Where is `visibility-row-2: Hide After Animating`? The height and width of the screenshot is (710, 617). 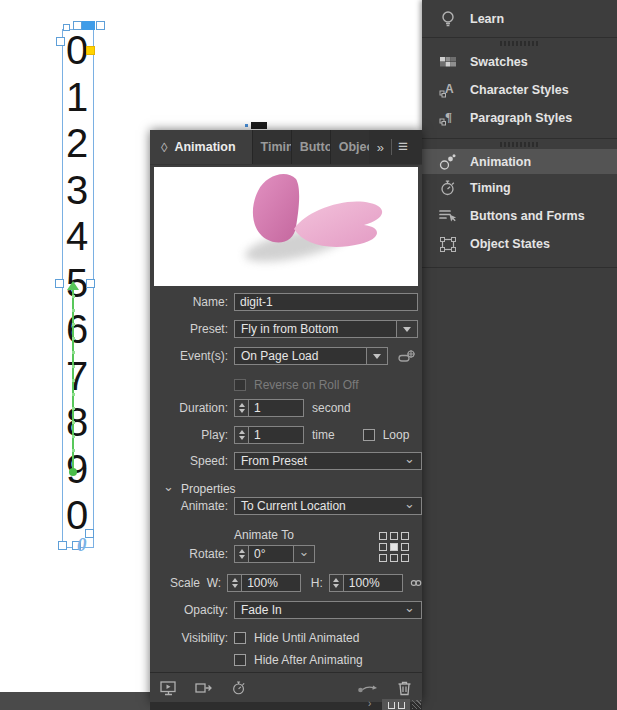 visibility-row-2: Hide After Animating is located at coordinates (286, 660).